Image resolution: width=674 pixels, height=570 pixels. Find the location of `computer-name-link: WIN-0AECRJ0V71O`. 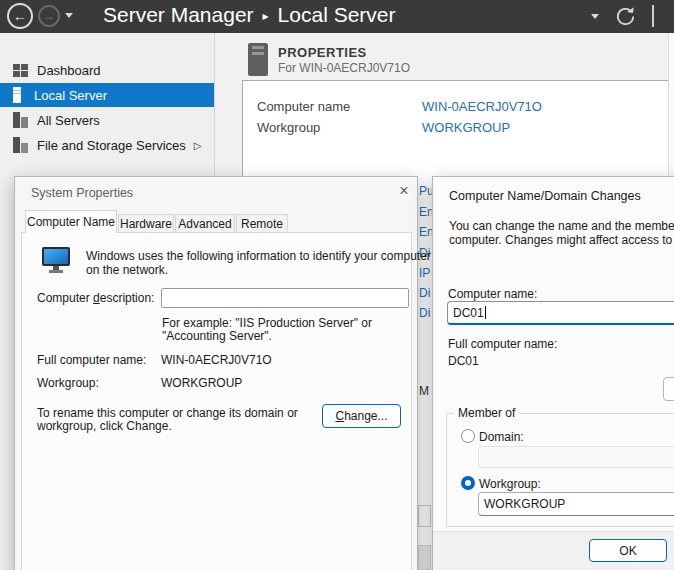

computer-name-link: WIN-0AECRJ0V71O is located at coordinates (482, 106).